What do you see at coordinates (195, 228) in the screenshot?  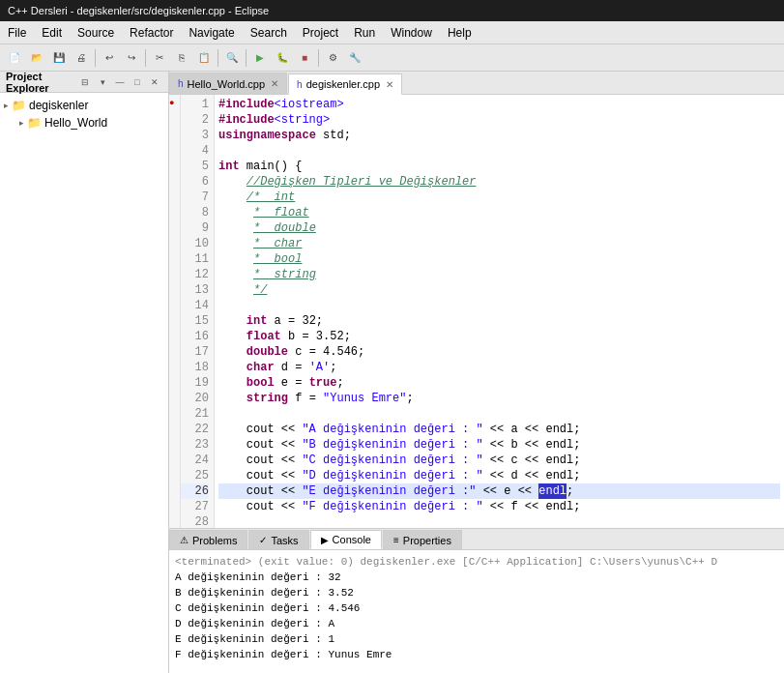 I see `line-9: 9` at bounding box center [195, 228].